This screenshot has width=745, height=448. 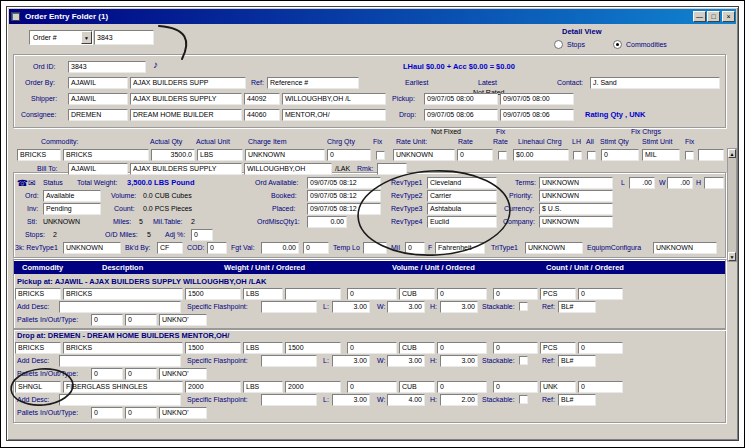 I want to click on shipper-city-field: WILLOUGHBY,OH /L, so click(x=334, y=99).